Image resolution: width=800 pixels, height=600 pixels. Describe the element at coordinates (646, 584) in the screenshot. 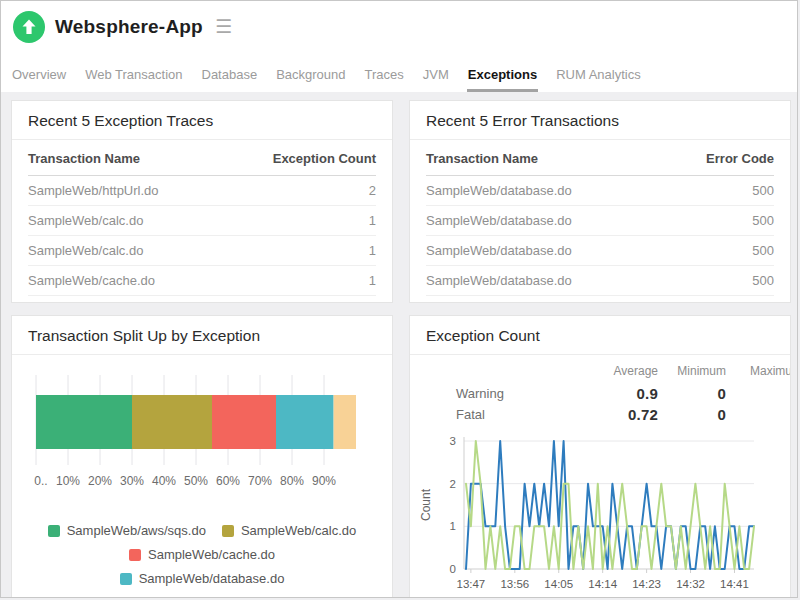

I see `svg-text: 14:23` at that location.